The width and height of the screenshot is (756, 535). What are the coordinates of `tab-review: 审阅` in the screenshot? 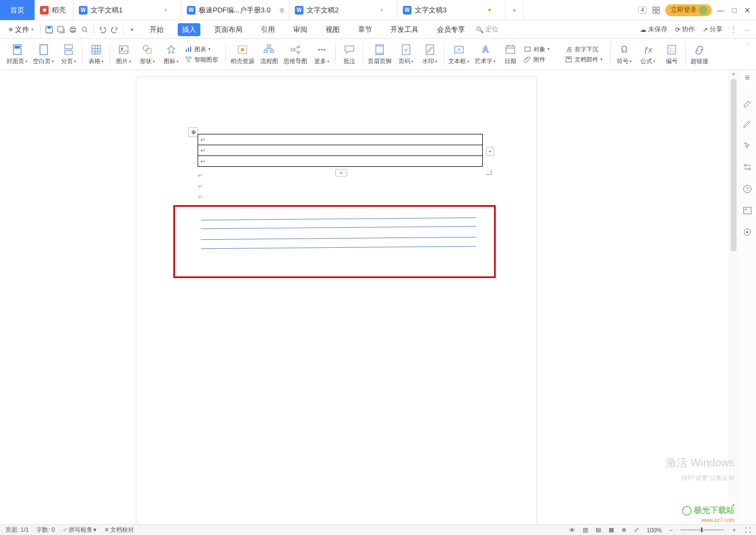 It's located at (300, 30).